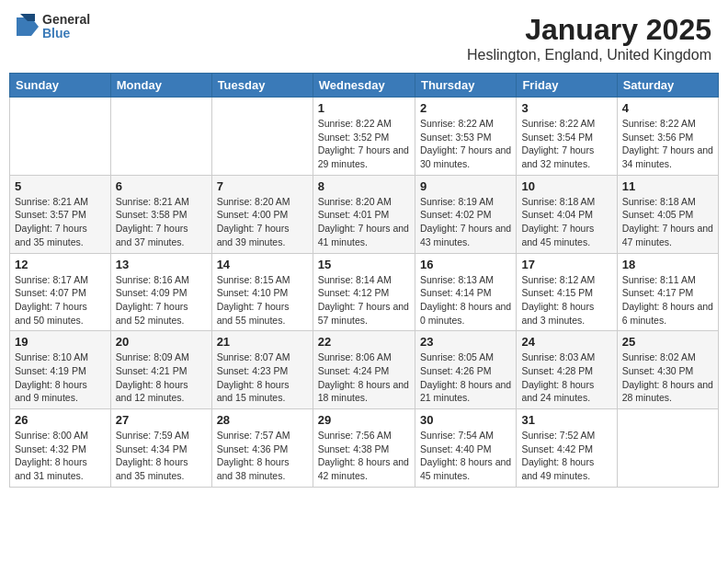  Describe the element at coordinates (53, 28) in the screenshot. I see `logo: General Blue` at that location.